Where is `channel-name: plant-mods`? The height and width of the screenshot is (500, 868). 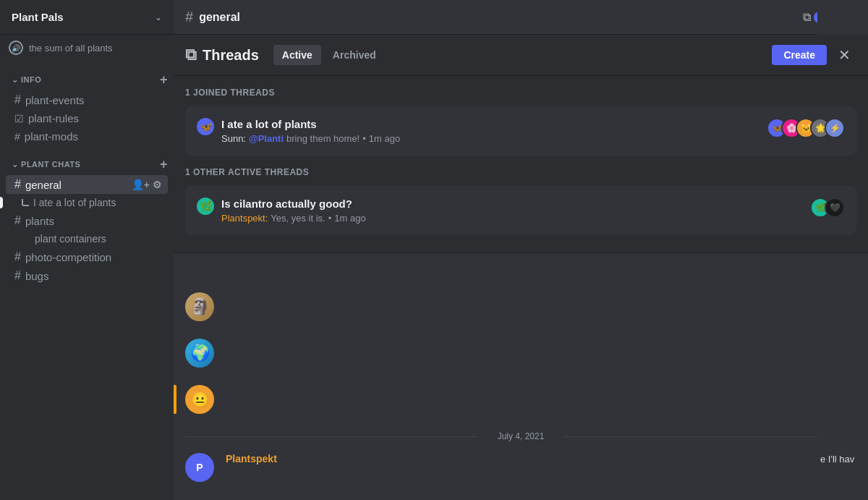 channel-name: plant-mods is located at coordinates (93, 136).